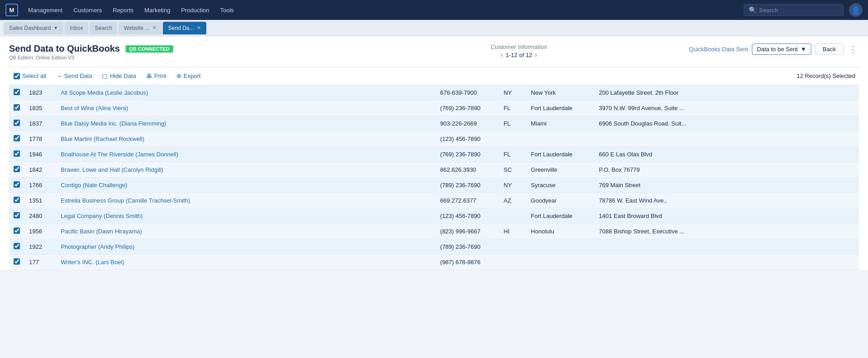  Describe the element at coordinates (794, 10) in the screenshot. I see `global-search-box: 🔍` at that location.